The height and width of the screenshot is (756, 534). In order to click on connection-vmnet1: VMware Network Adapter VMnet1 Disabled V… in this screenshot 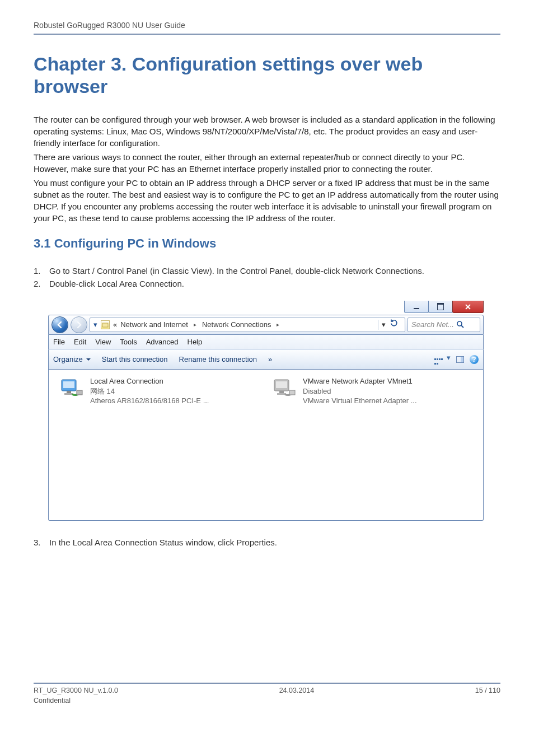, I will do `click(362, 391)`.